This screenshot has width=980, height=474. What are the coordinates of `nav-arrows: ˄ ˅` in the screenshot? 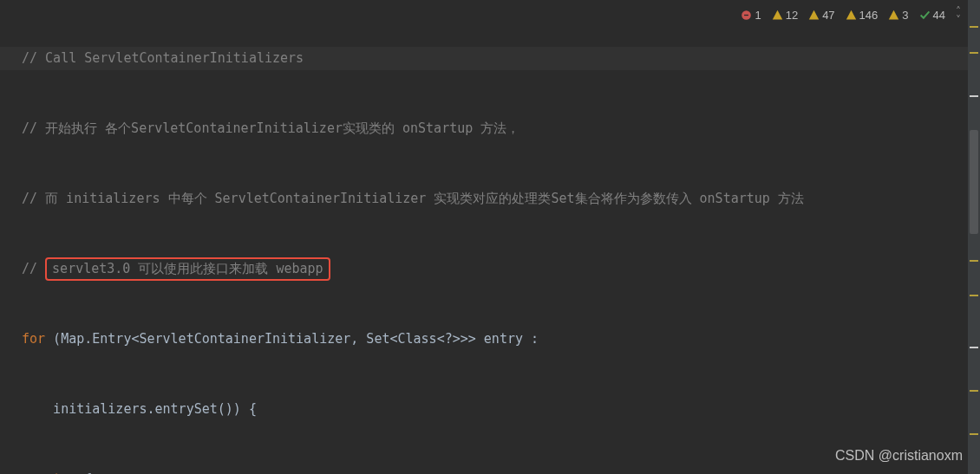 It's located at (958, 16).